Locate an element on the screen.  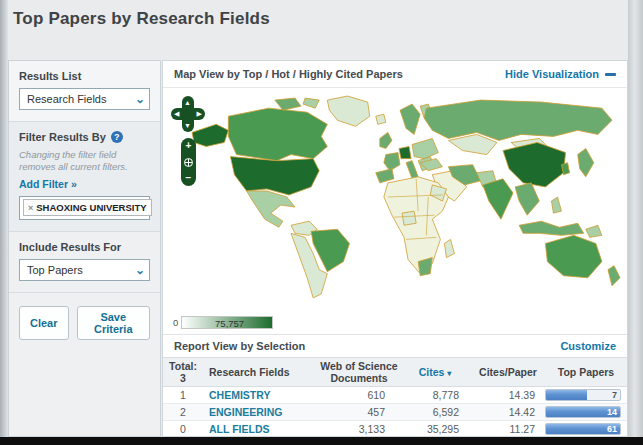
col-cites-sort: Cites ▾ is located at coordinates (435, 372).